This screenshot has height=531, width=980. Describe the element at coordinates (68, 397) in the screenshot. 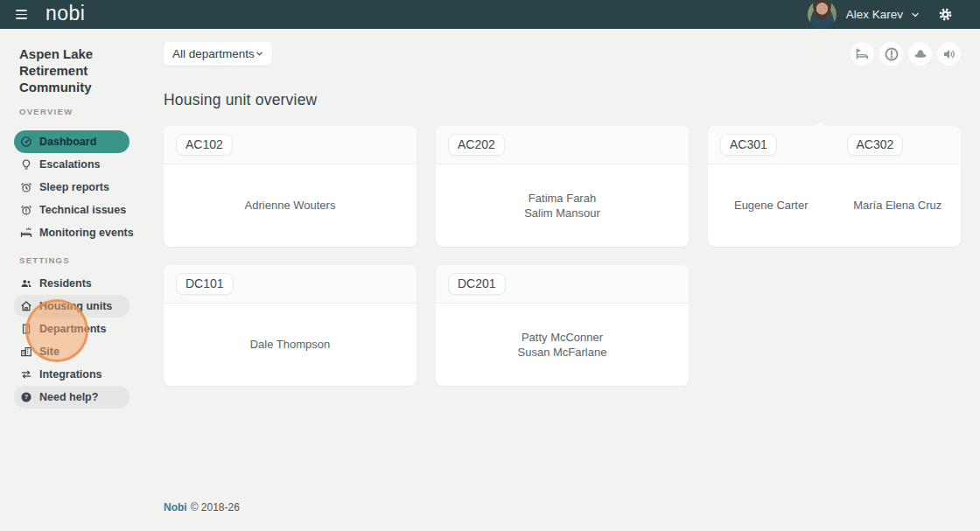

I see `need-help-label: Need help?` at that location.